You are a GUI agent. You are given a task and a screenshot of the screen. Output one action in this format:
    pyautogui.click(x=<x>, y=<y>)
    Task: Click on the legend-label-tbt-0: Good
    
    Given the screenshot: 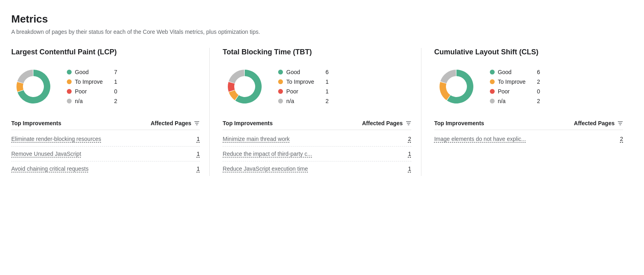 What is the action you would take?
    pyautogui.click(x=300, y=72)
    